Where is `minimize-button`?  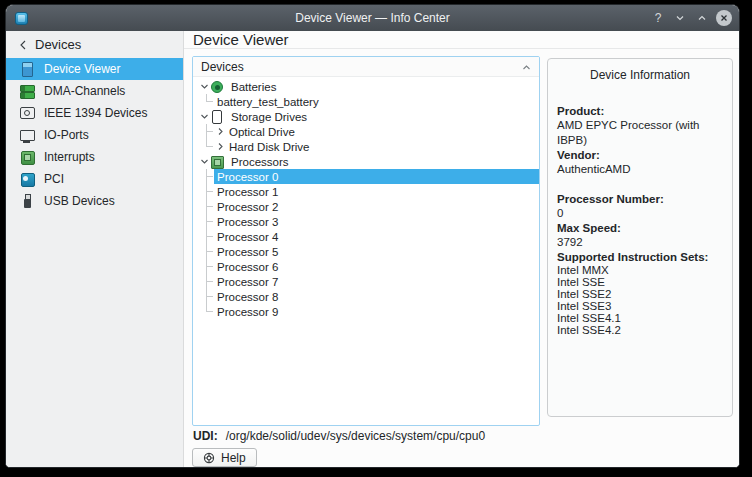 minimize-button is located at coordinates (680, 18).